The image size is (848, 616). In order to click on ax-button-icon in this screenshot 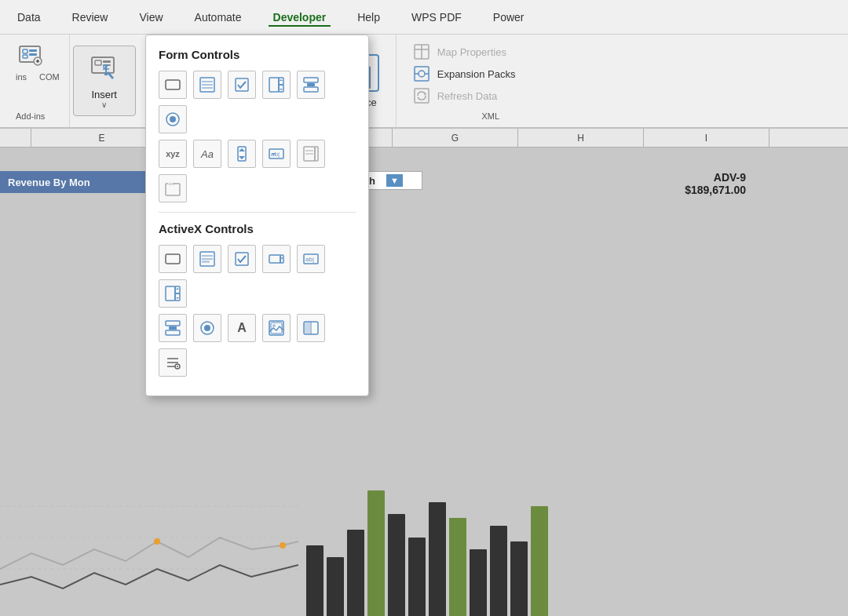, I will do `click(173, 259)`.